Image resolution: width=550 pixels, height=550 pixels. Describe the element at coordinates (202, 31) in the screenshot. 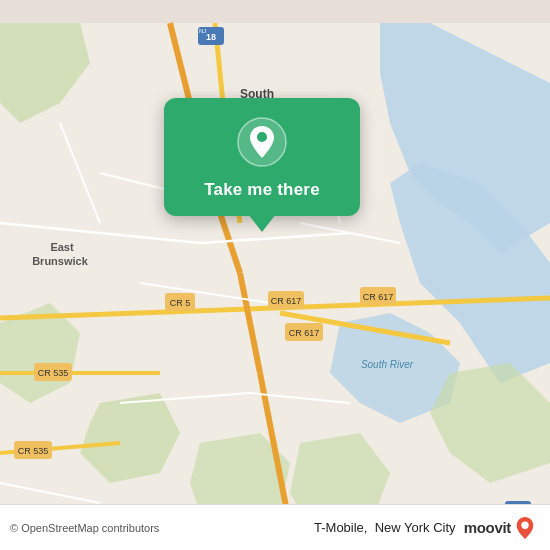

I see `svg-text: NJ` at that location.